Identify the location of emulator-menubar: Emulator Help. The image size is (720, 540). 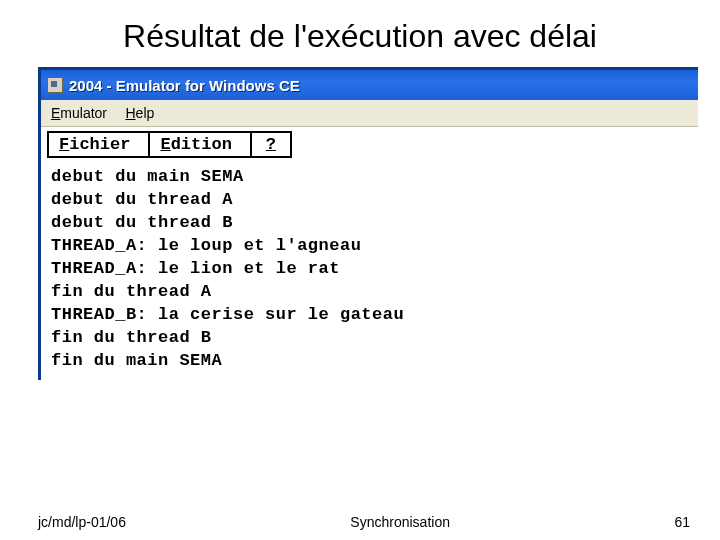
(370, 114).